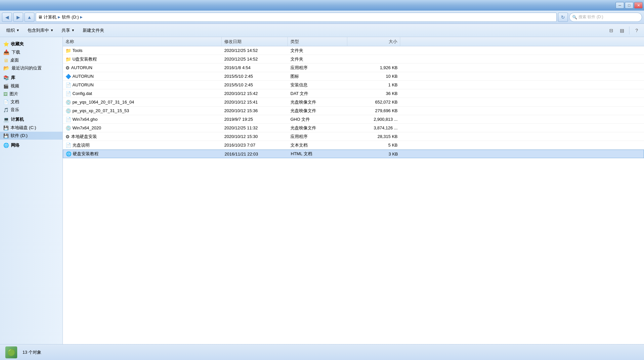  What do you see at coordinates (353, 68) in the screenshot?
I see `table-row: ⚙ AUTORUN 2016/1/8 4:54 应用程序 1,926 KB` at bounding box center [353, 68].